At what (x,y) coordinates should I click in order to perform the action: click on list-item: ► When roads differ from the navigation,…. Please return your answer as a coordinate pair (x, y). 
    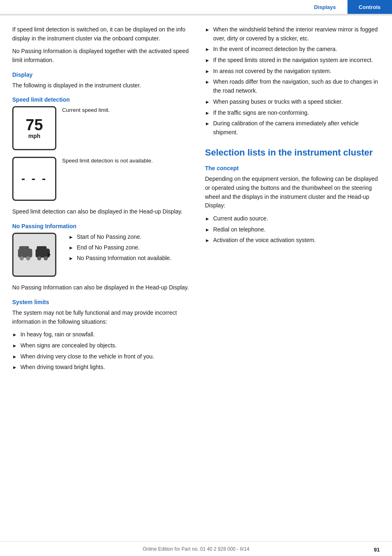
    Looking at the image, I should click on (292, 87).